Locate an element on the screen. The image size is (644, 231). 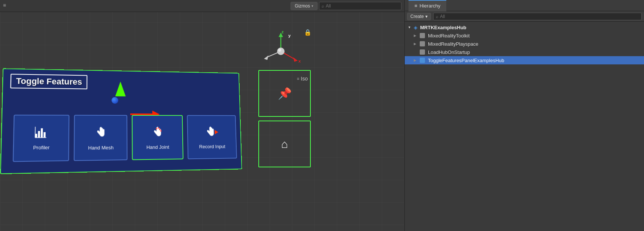
gizmos-button: Gizmos ▾ is located at coordinates (304, 6).